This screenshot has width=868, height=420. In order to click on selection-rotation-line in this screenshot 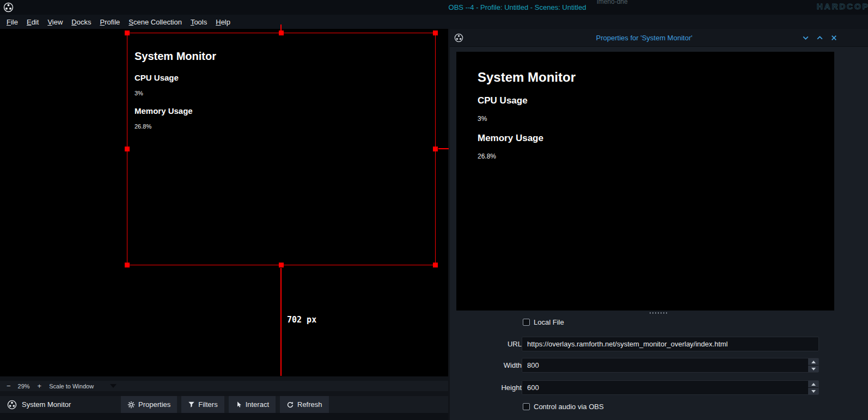, I will do `click(281, 28)`.